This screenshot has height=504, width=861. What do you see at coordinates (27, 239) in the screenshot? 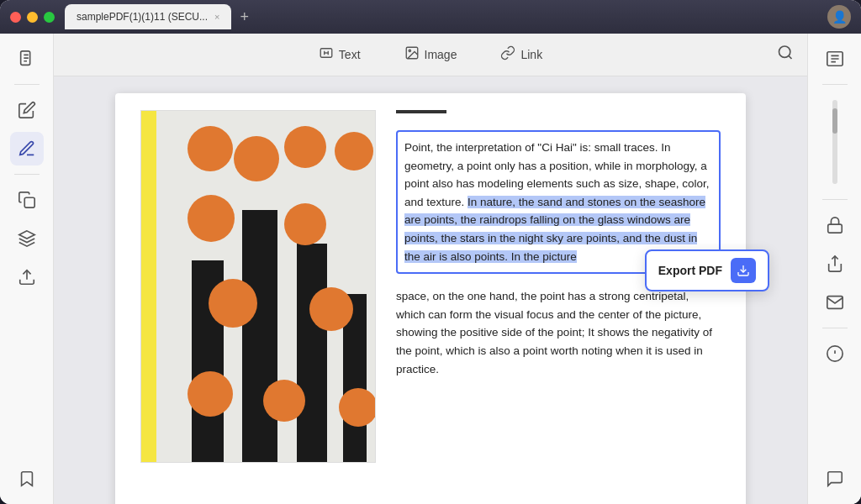
I see `sidebar-icon-layers` at bounding box center [27, 239].